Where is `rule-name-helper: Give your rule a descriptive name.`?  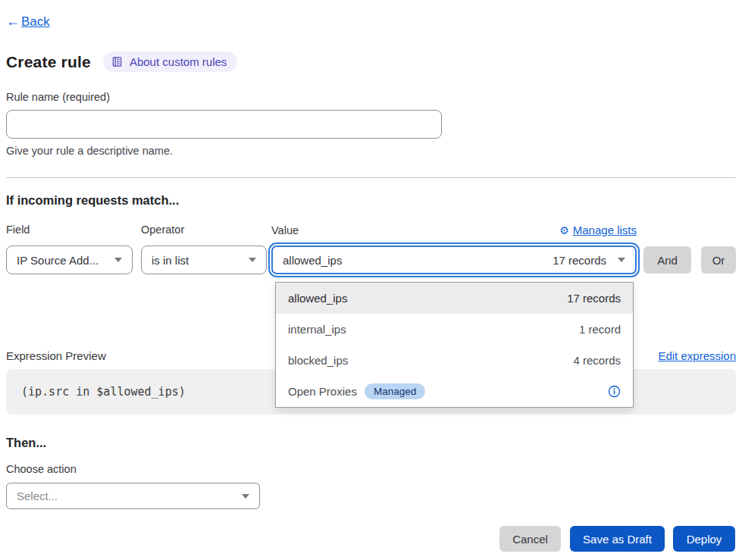
rule-name-helper: Give your rule a descriptive name. is located at coordinates (371, 151).